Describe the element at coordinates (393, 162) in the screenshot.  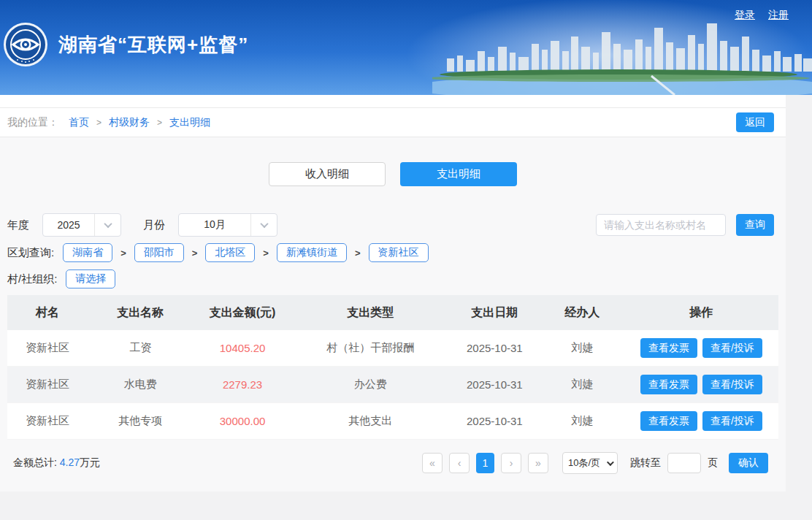
I see `detail-tabs: 收入明细 支出明细` at that location.